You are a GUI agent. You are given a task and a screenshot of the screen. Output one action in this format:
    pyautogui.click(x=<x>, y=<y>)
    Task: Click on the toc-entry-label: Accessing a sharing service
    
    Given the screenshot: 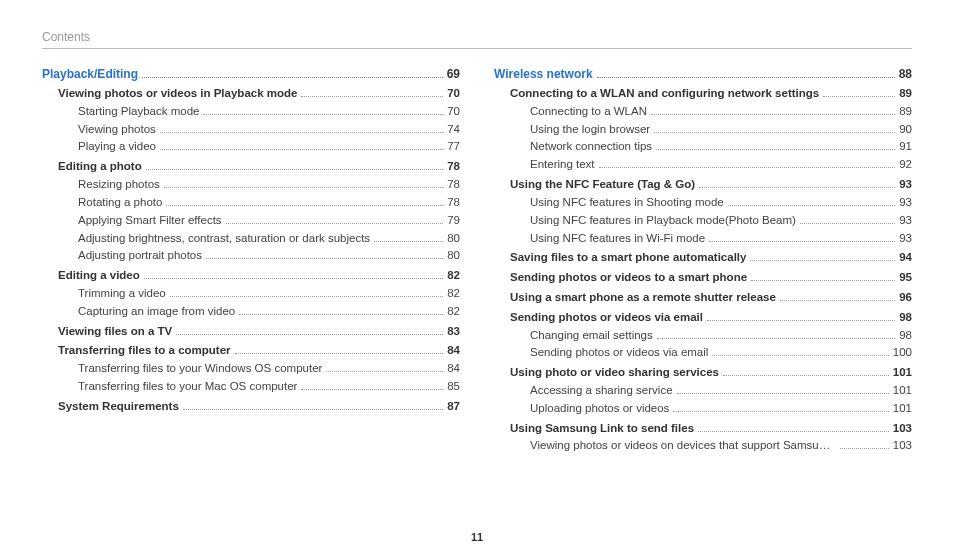 What is the action you would take?
    pyautogui.click(x=602, y=391)
    